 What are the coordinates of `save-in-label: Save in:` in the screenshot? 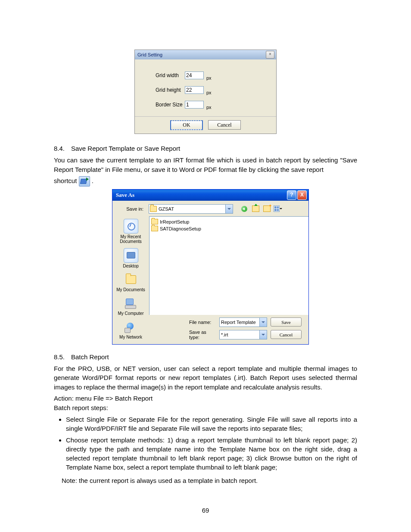 It's located at (131, 209).